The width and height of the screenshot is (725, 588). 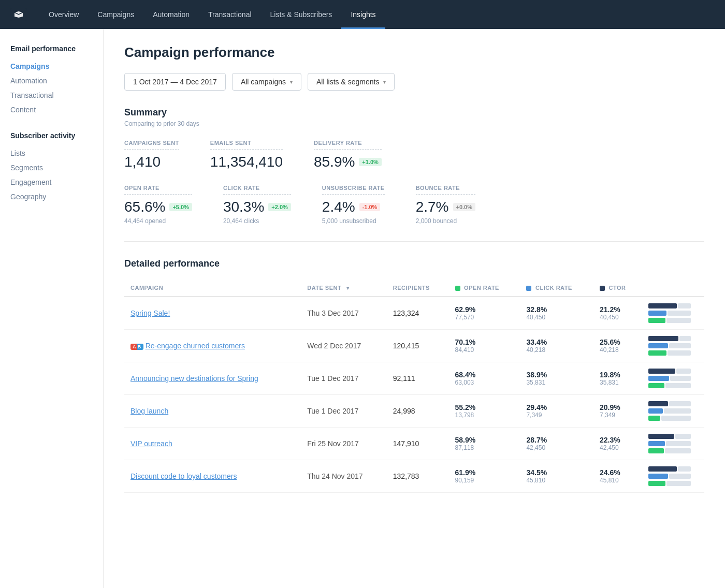 I want to click on nav-item-automation: Automation, so click(x=171, y=14).